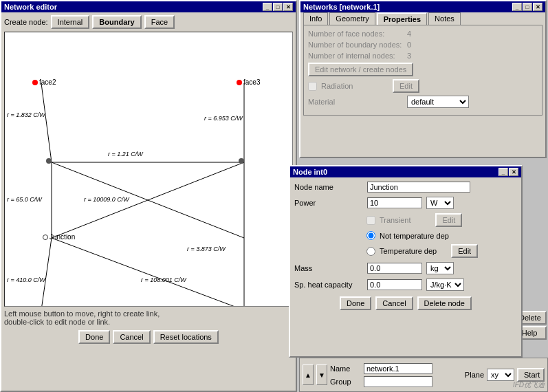 This screenshot has width=548, height=392. What do you see at coordinates (423, 7) in the screenshot?
I see `networks-titlebar: Networks [network.1] _ □ ✕` at bounding box center [423, 7].